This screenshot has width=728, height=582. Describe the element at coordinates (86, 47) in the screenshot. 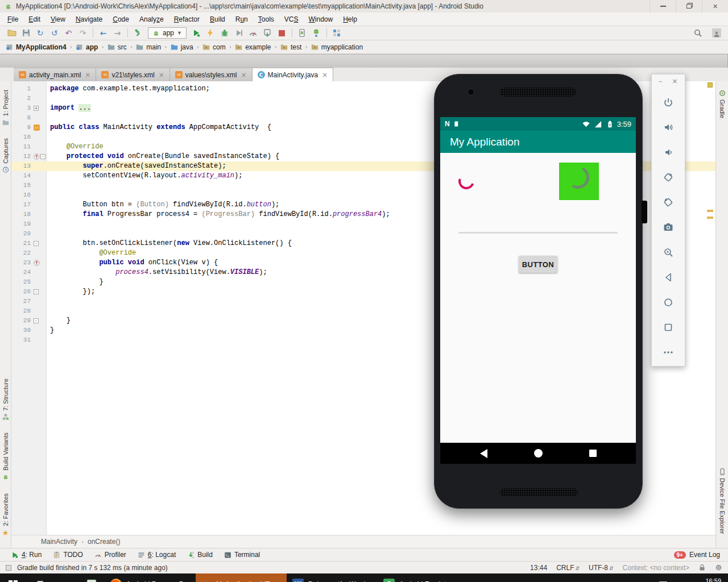

I see `breadcrumb-app: app` at that location.